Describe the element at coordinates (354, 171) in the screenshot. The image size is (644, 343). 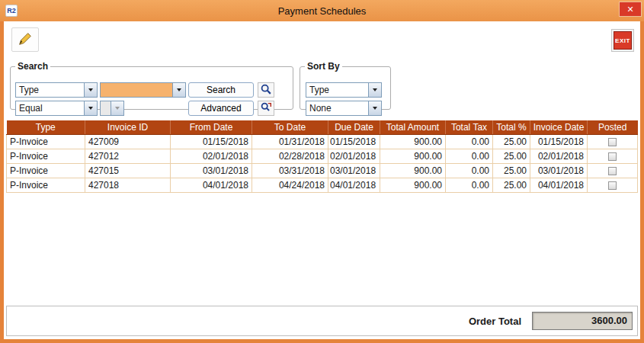
I see `cell-due-date: 03/01/2018` at that location.